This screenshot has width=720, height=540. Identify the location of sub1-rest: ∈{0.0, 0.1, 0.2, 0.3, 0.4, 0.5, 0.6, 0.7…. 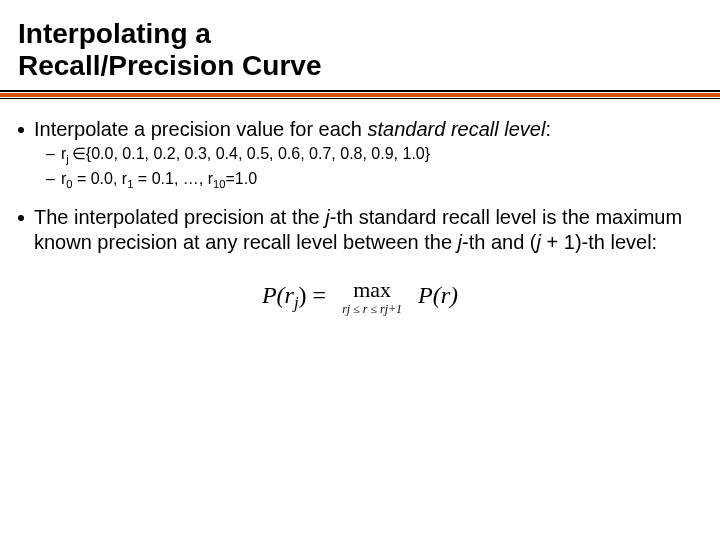
(251, 154).